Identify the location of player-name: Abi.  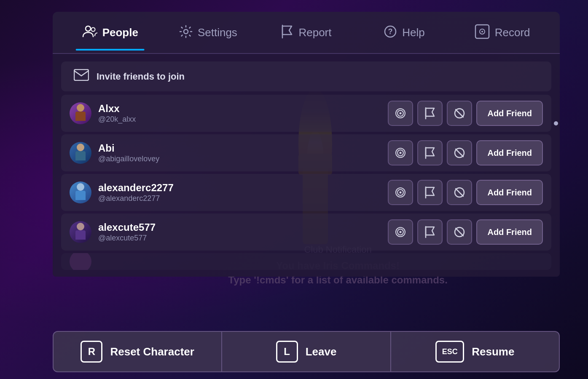
(239, 148).